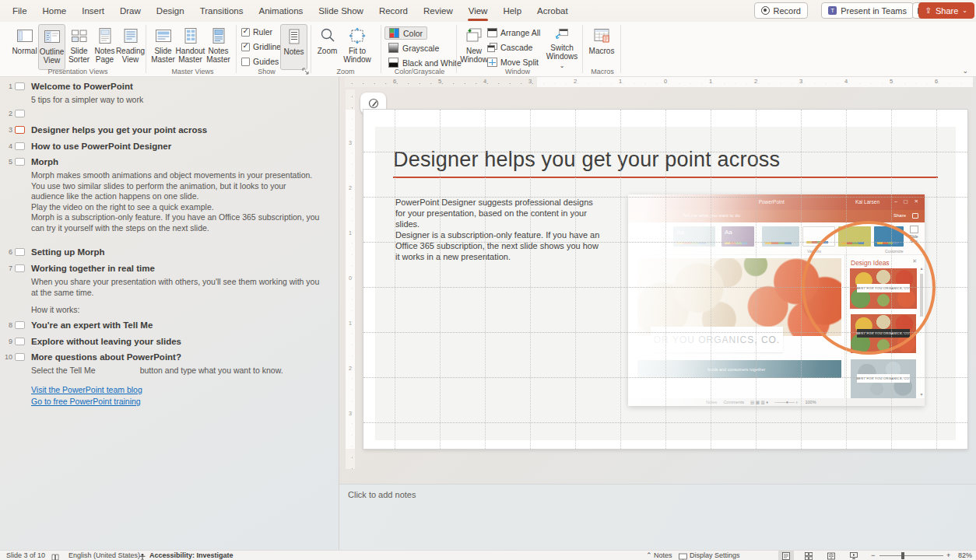  I want to click on zoom-button: Zoom, so click(327, 47).